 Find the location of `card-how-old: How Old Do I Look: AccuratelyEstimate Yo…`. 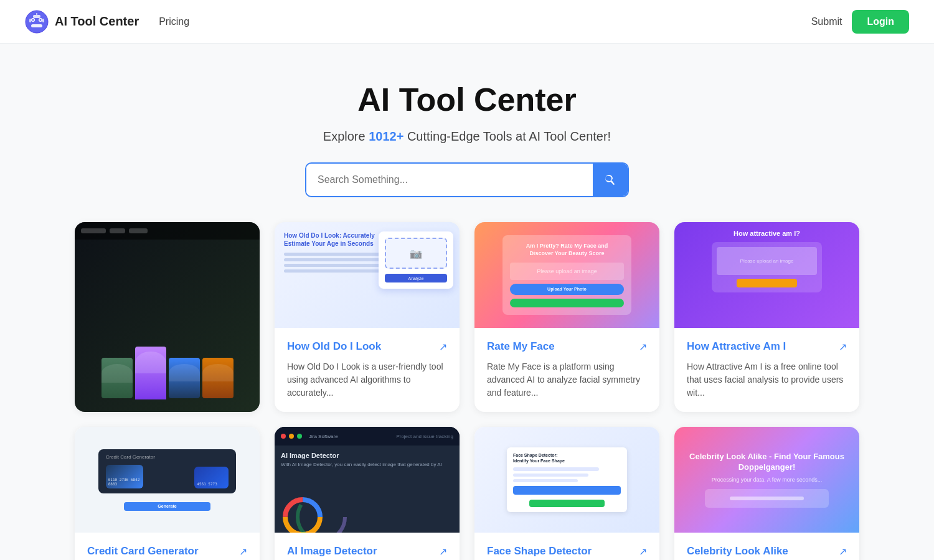

card-how-old: How Old Do I Look: AccuratelyEstimate Yo… is located at coordinates (367, 317).